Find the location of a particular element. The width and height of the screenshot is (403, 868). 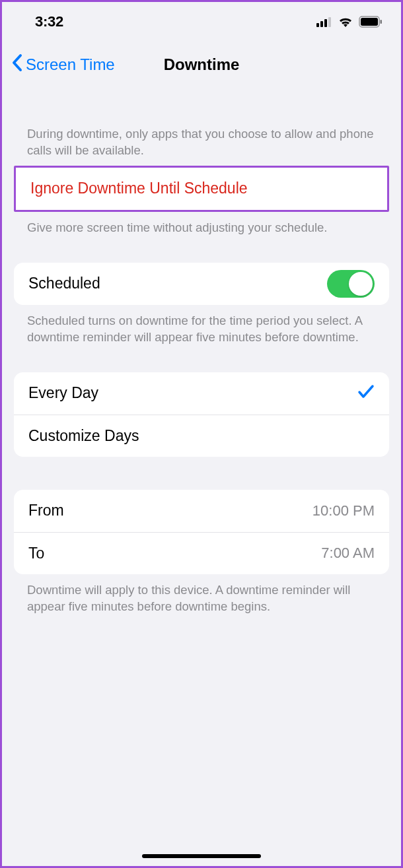

scheduled-description: Scheduled turns on downtime for the time… is located at coordinates (202, 329).